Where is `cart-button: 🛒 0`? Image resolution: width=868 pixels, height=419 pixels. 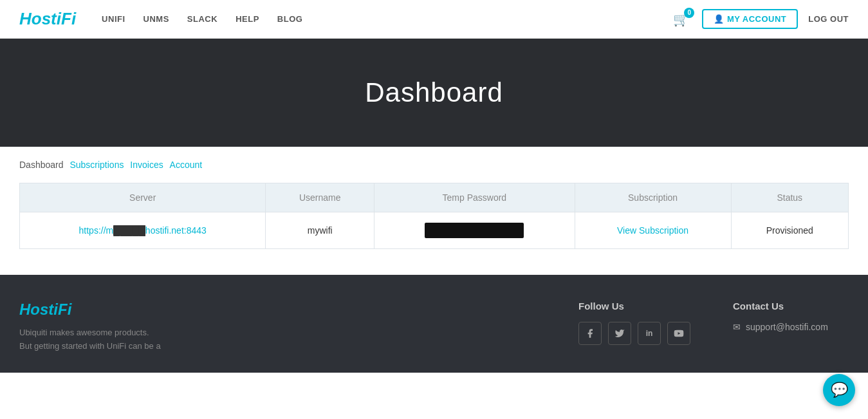
cart-button: 🛒 0 is located at coordinates (681, 19).